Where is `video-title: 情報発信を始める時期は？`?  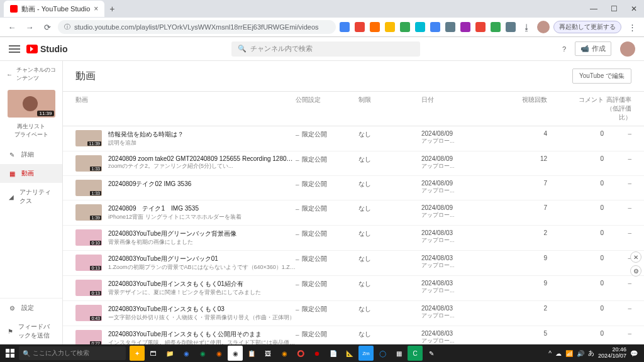
video-title: 情報発信を始める時期は？ is located at coordinates (202, 134).